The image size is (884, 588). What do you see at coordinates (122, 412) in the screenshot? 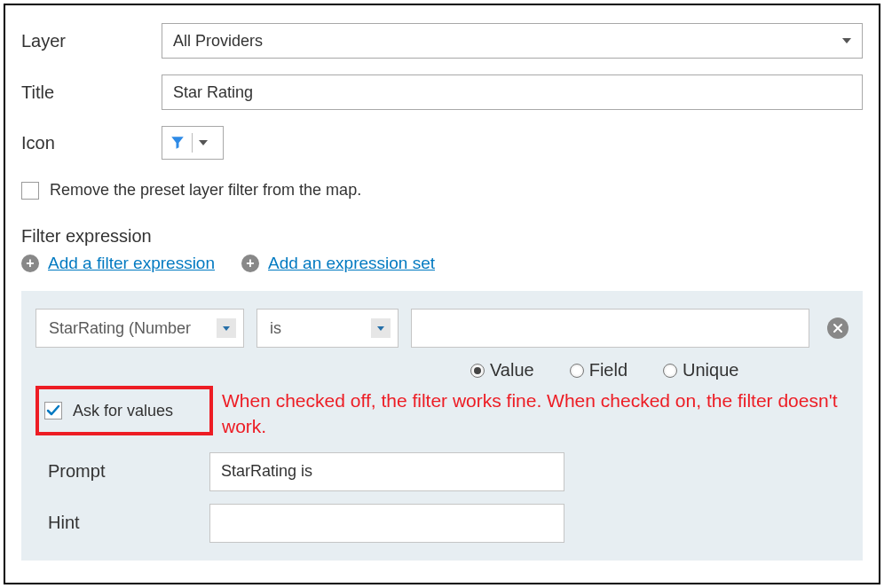
I see `ask-for-values-label: Ask for values` at bounding box center [122, 412].